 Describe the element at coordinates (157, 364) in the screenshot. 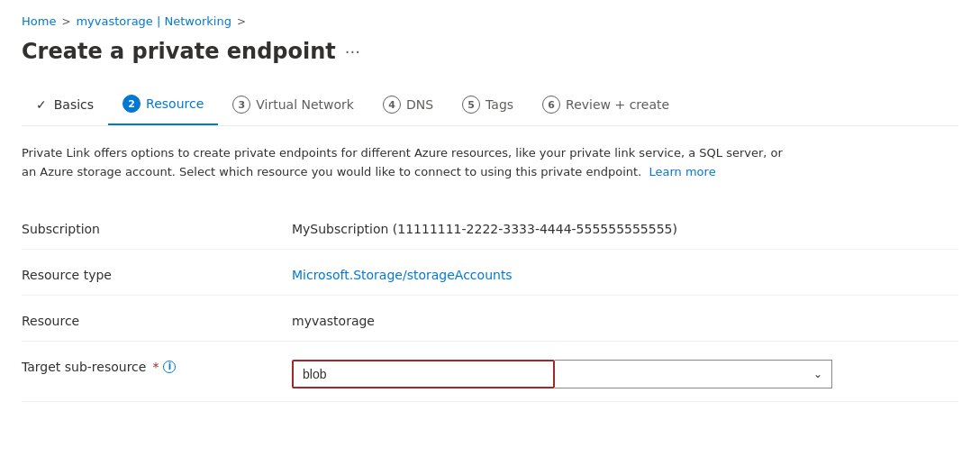

I see `target-sub-resource-label: Target sub-resource * i` at that location.